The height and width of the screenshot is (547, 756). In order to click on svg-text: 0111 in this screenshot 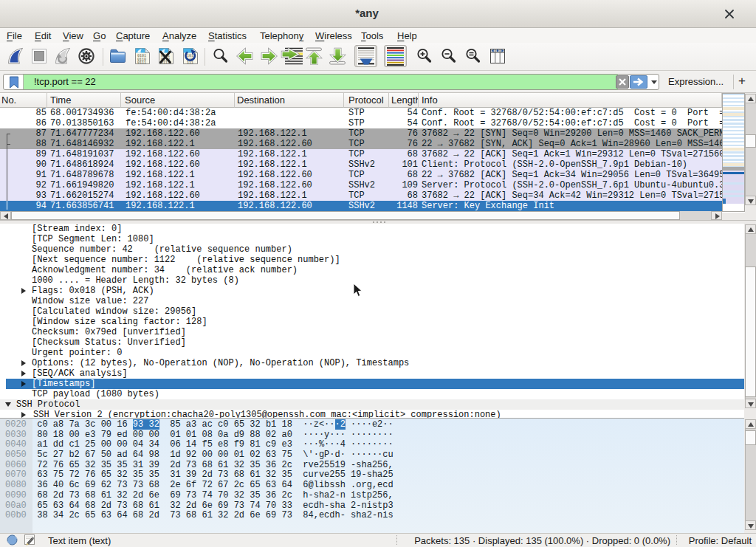, I will do `click(142, 63)`.